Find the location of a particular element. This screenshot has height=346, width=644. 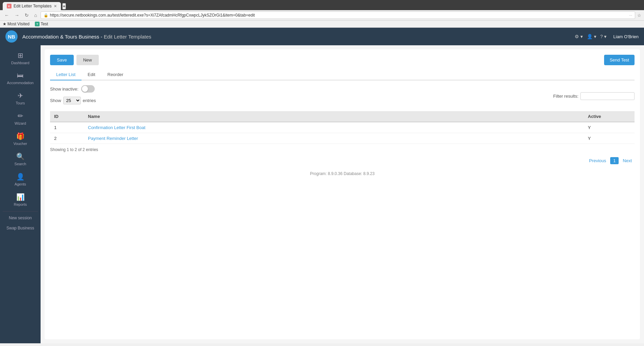

row-link: Payment Reminder Letter is located at coordinates (113, 139).